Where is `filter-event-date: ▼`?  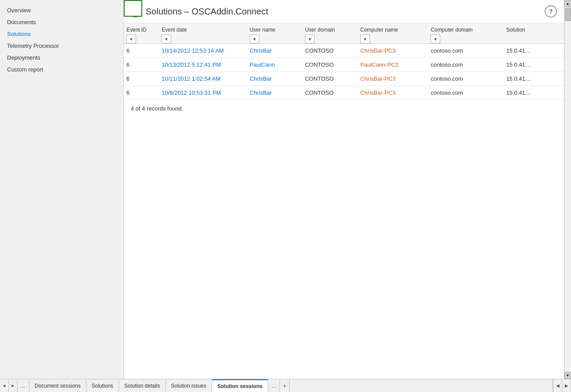 filter-event-date: ▼ is located at coordinates (166, 39).